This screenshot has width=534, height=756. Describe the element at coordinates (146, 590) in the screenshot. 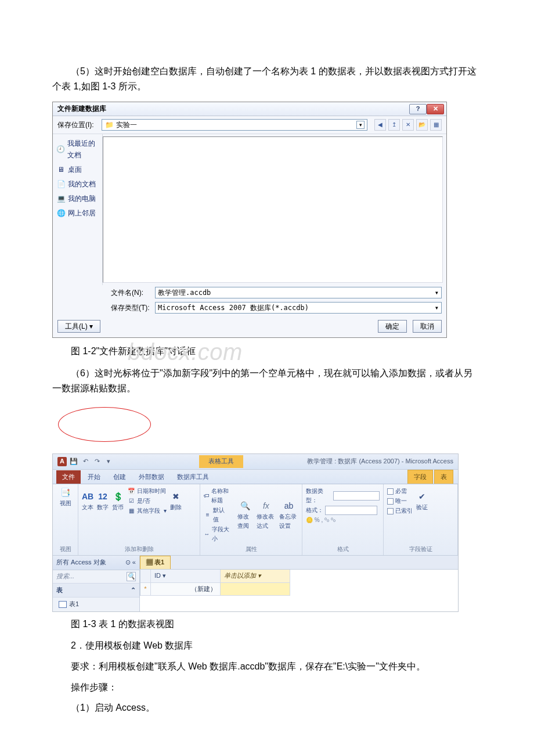

I see `new-row-marker: *` at that location.